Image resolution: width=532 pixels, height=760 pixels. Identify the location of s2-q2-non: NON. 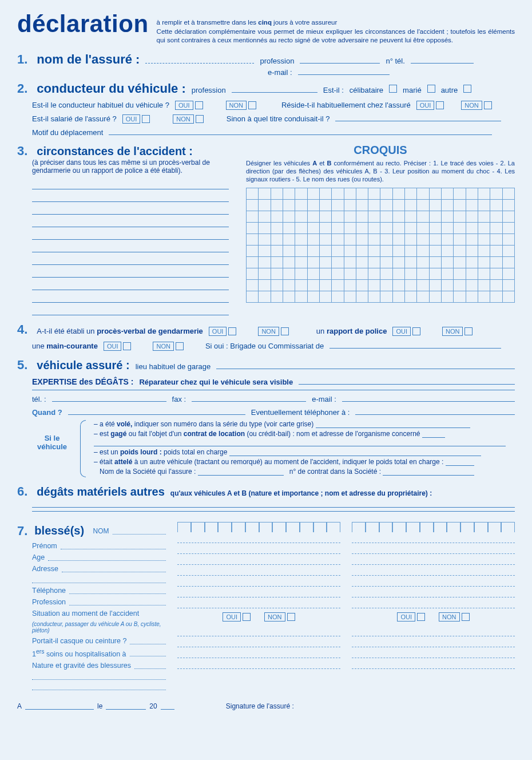
(476, 105).